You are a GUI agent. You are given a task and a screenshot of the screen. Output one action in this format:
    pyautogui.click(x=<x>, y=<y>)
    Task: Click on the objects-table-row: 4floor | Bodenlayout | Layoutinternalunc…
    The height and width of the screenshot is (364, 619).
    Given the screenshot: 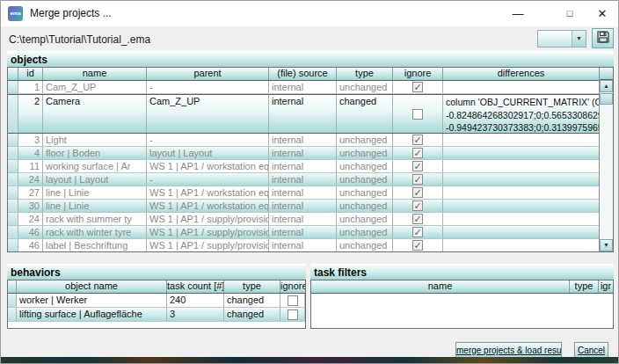 What is the action you would take?
    pyautogui.click(x=303, y=153)
    